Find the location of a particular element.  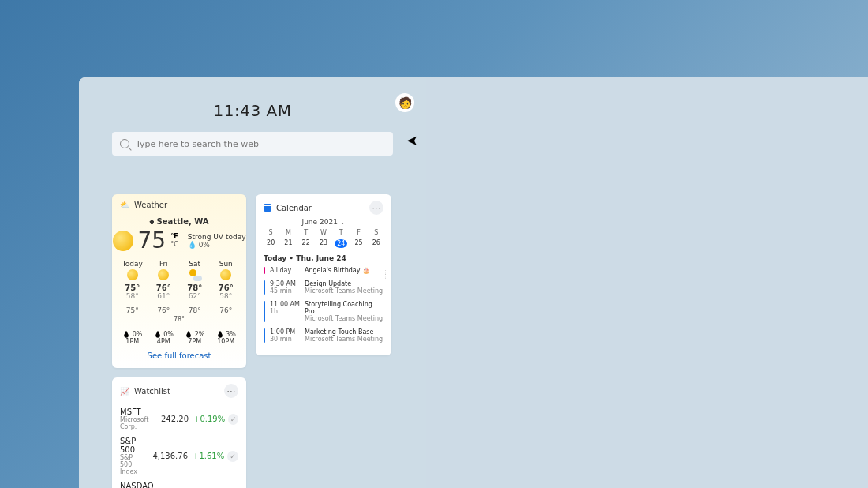

calendar-month-picker: June 2021 ⌄ is located at coordinates (324, 223).